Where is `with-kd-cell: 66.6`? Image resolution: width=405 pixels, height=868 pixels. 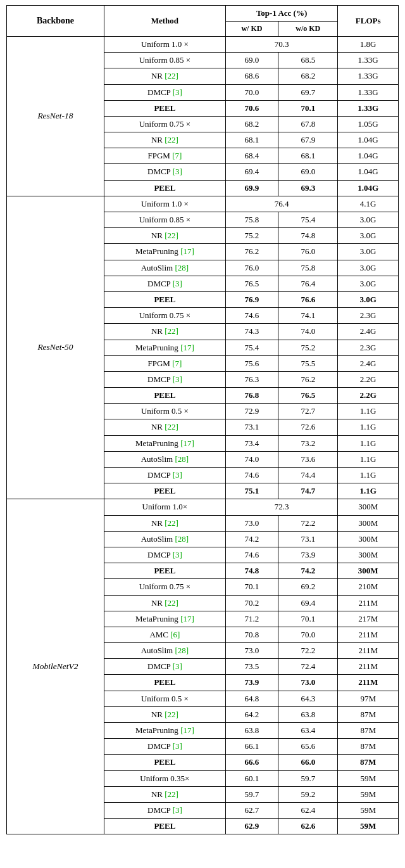
with-kd-cell: 66.6 is located at coordinates (252, 763).